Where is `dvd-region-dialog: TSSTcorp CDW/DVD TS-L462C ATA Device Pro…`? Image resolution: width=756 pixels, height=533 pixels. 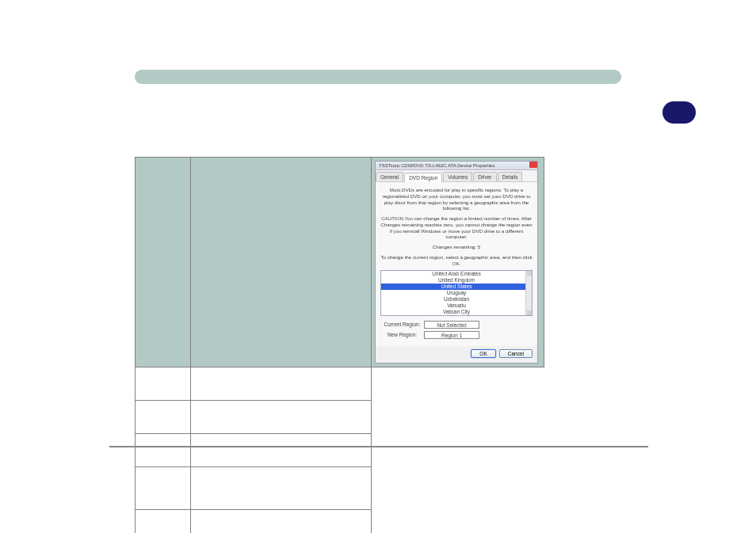 dvd-region-dialog: TSSTcorp CDW/DVD TS-L462C ATA Device Pro… is located at coordinates (456, 262).